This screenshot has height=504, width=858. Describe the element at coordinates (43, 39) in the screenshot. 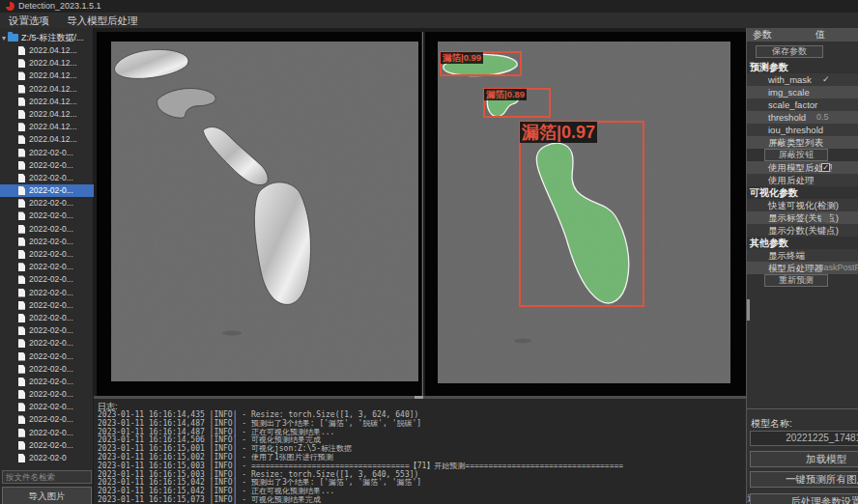

I see `tree-root-folder: ▾Z:/5-标注数据/...` at that location.